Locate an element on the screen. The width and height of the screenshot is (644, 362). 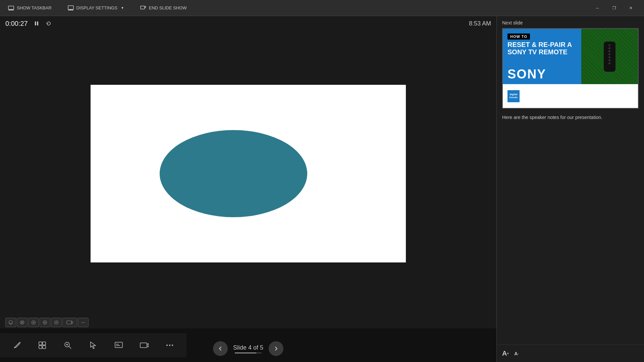
font-increase-icon: A is located at coordinates (504, 353).